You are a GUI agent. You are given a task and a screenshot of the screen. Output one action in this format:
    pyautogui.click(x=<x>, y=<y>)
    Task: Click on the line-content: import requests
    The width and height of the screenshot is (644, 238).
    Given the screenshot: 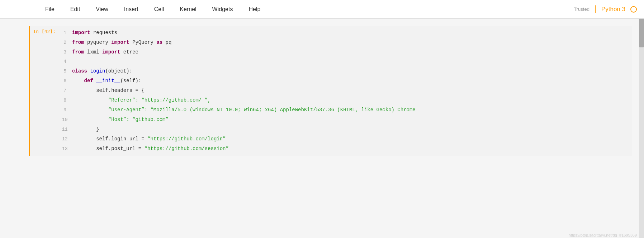 What is the action you would take?
    pyautogui.click(x=350, y=33)
    